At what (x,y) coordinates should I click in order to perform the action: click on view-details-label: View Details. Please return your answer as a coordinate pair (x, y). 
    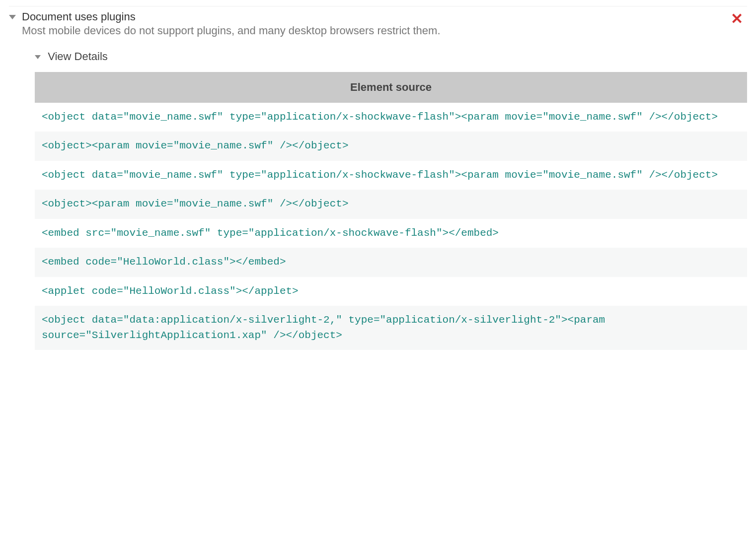
    Looking at the image, I should click on (77, 57).